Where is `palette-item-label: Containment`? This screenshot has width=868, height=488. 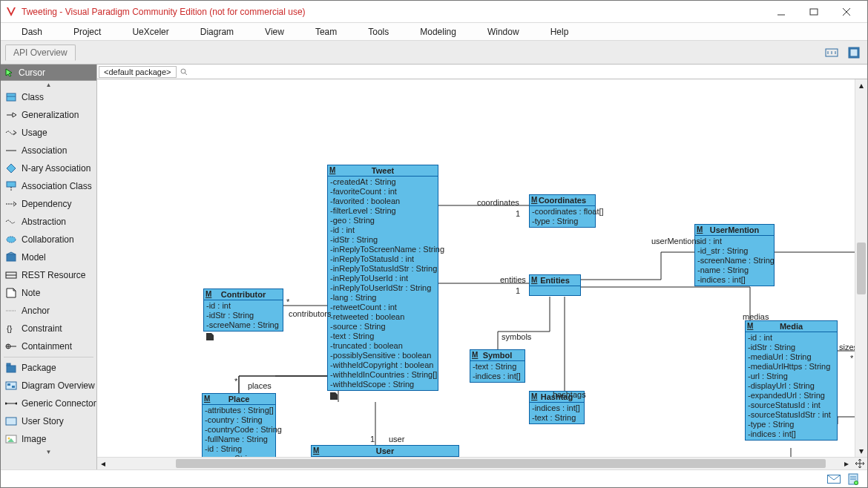 palette-item-label: Containment is located at coordinates (47, 346).